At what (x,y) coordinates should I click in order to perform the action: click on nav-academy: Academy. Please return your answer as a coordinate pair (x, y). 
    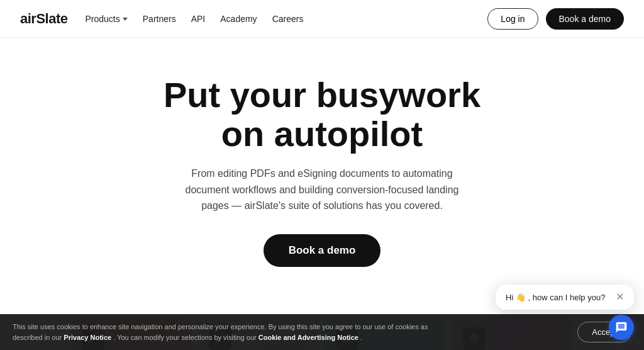
    Looking at the image, I should click on (238, 19).